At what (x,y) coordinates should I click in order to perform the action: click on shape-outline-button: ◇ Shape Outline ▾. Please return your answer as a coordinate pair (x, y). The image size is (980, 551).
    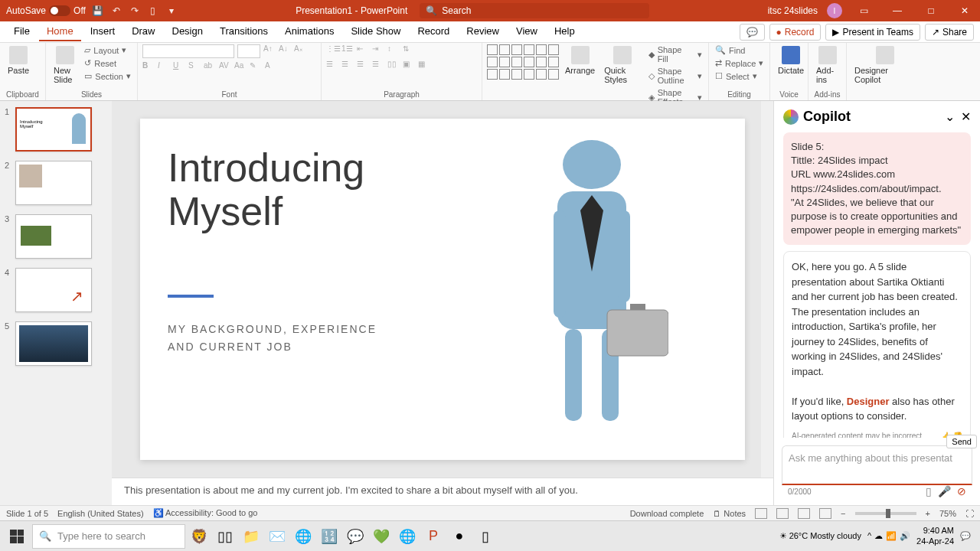
    Looking at the image, I should click on (675, 76).